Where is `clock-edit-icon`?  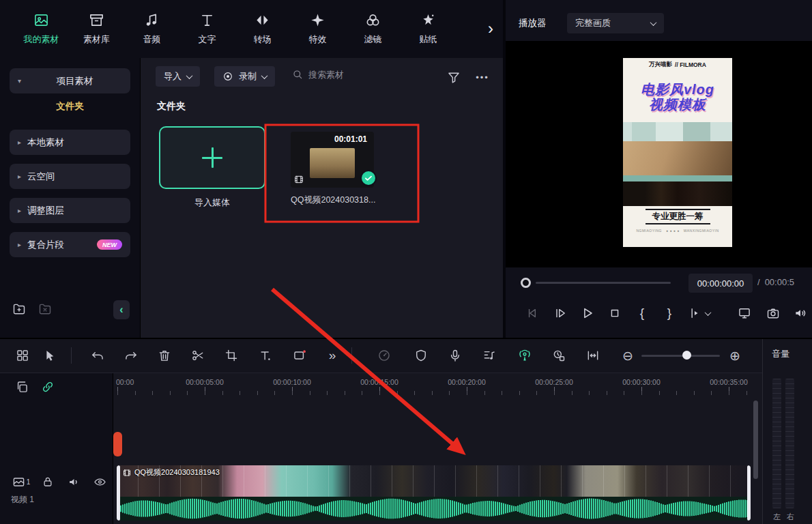 clock-edit-icon is located at coordinates (559, 355).